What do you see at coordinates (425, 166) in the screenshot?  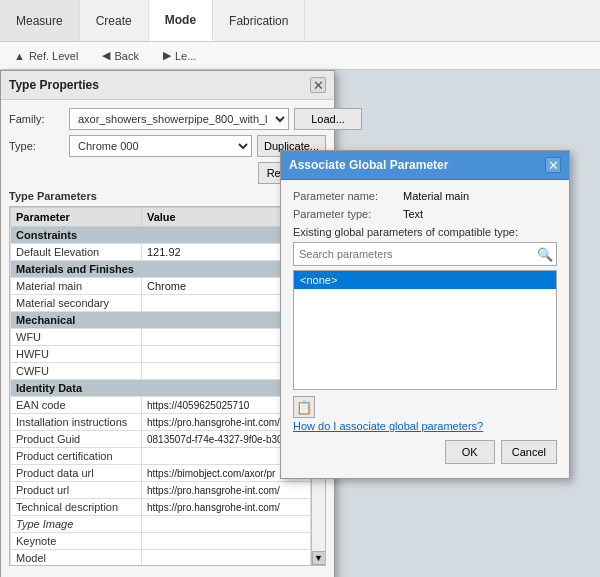 I see `assoc-titlebar: Associate Global Parameter ✕` at bounding box center [425, 166].